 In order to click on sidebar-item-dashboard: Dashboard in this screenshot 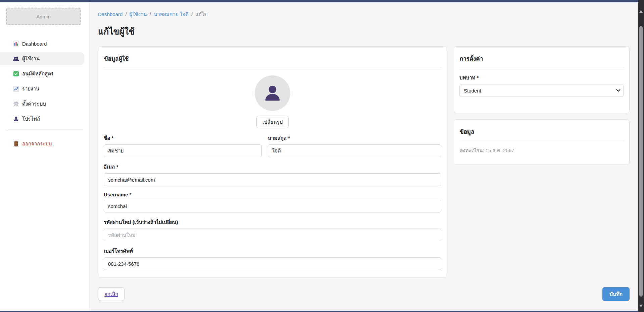, I will do `click(42, 44)`.